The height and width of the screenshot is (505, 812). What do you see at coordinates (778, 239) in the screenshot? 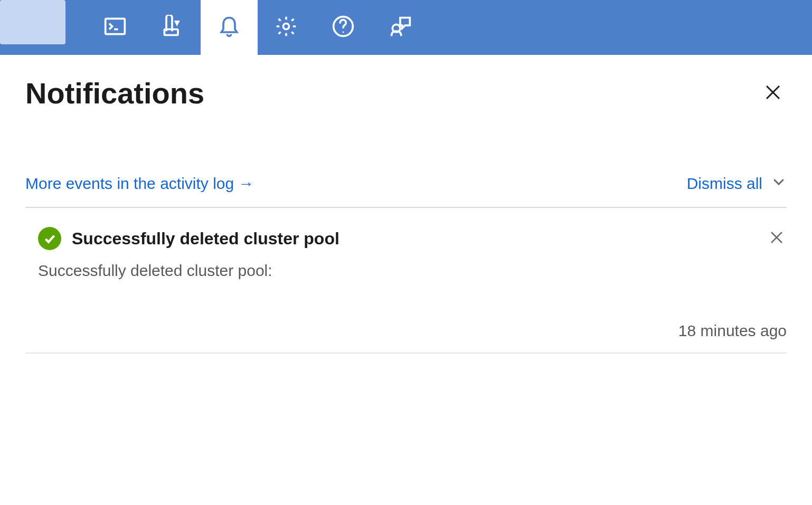
I see `dismiss-notification-button` at bounding box center [778, 239].